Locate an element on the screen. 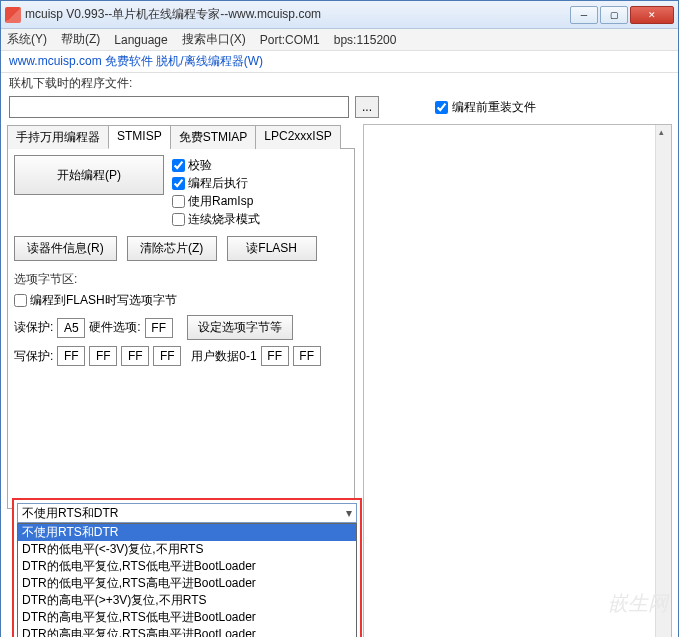  ramisp-checkbox-wrap: 使用RamIsp is located at coordinates (216, 202).